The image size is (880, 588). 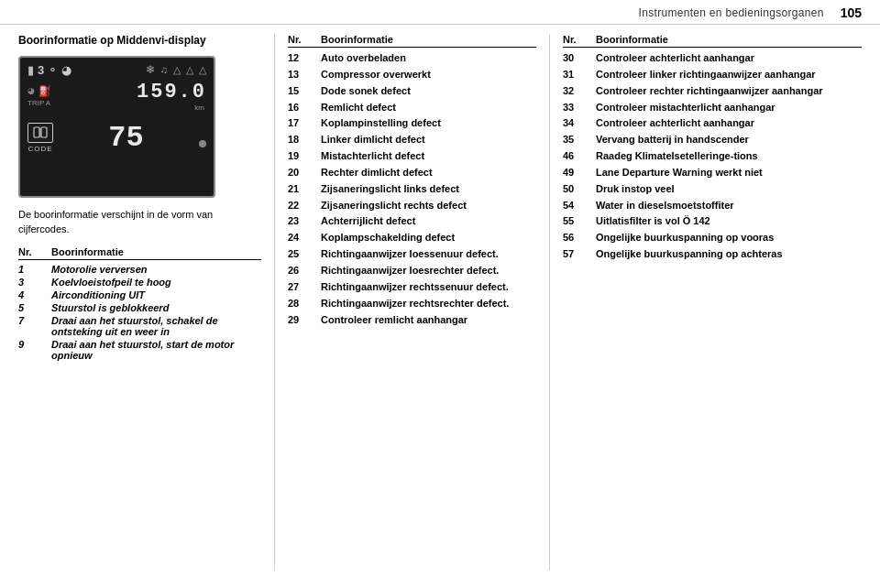 I want to click on data-row: 55Uitlatisfilter is vol Ö 142, so click(x=712, y=222).